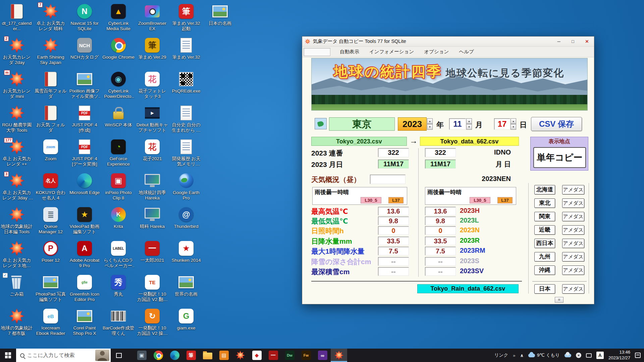  I want to click on desktop-icon: 花花子2021, so click(152, 150).